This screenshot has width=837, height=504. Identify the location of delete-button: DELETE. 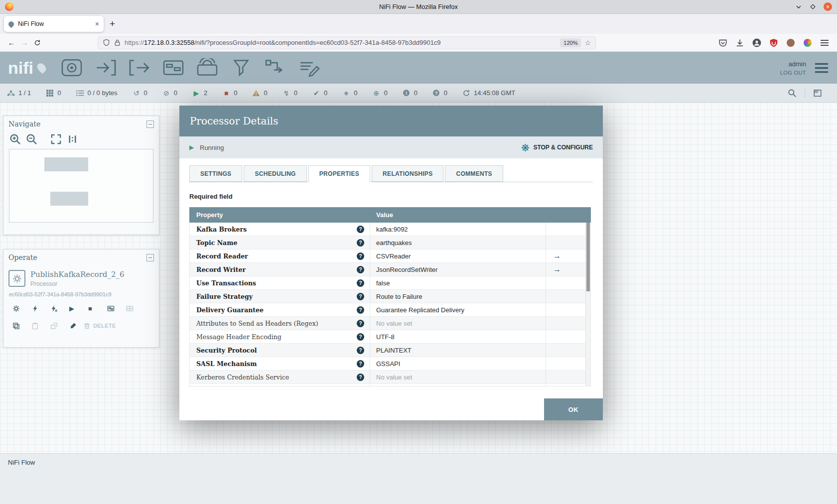
(100, 326).